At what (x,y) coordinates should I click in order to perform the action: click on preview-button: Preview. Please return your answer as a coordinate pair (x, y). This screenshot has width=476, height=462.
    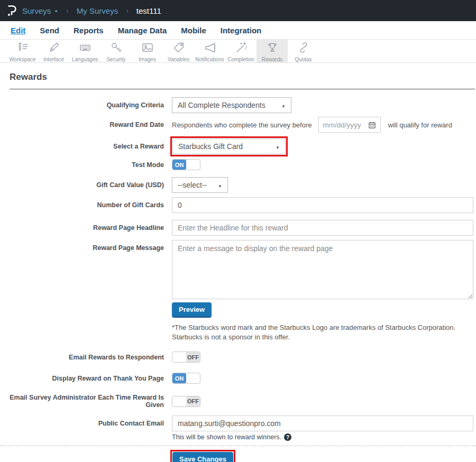
    Looking at the image, I should click on (191, 310).